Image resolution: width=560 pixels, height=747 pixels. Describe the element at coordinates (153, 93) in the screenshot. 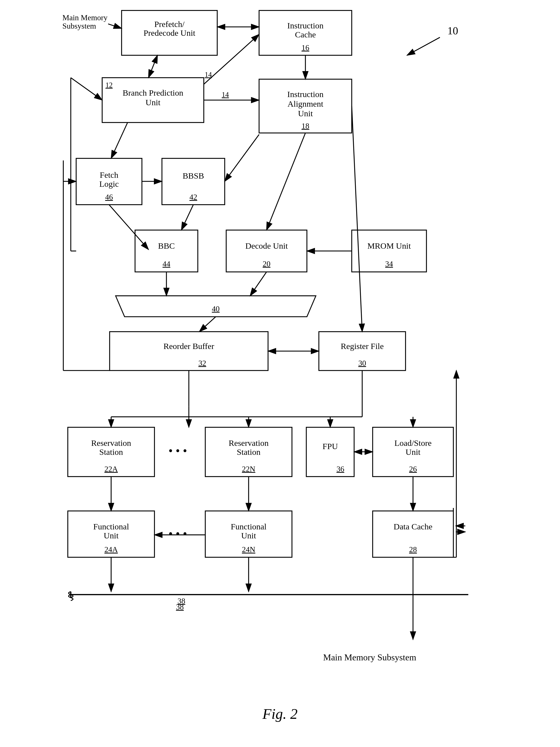

I see `svg-text: Branch Prediction` at that location.